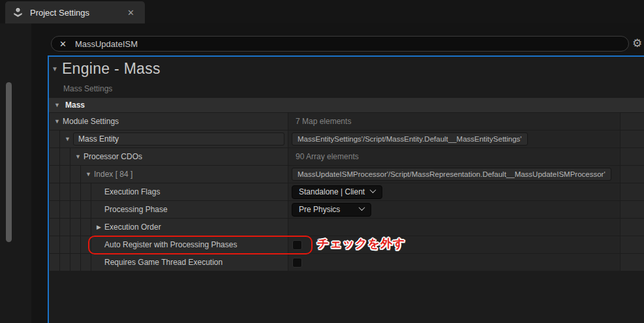 The height and width of the screenshot is (323, 644). I want to click on settings-gear-icon: ⚙, so click(637, 44).